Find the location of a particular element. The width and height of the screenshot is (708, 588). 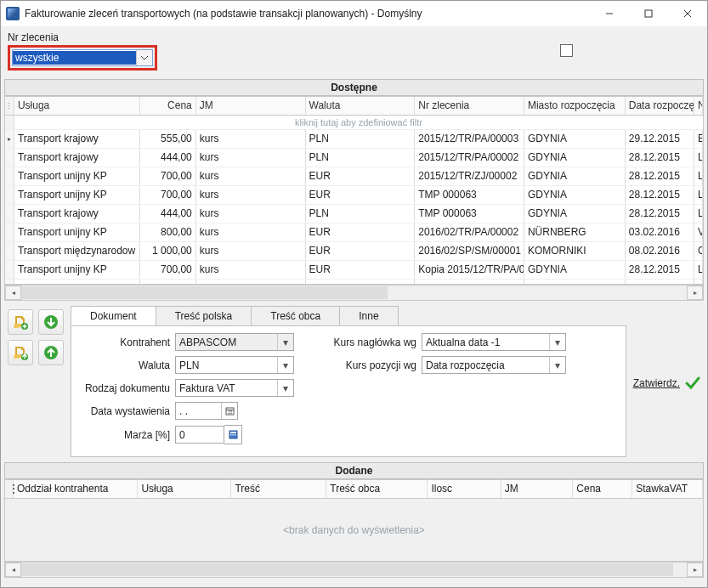

data-label: Data wystawienia is located at coordinates (126, 411).